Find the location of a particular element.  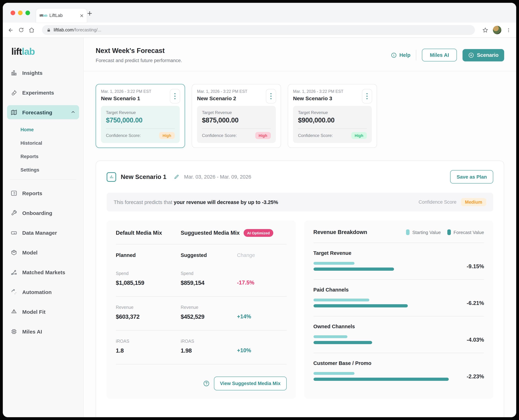

starting-value-bar is located at coordinates (331, 337).